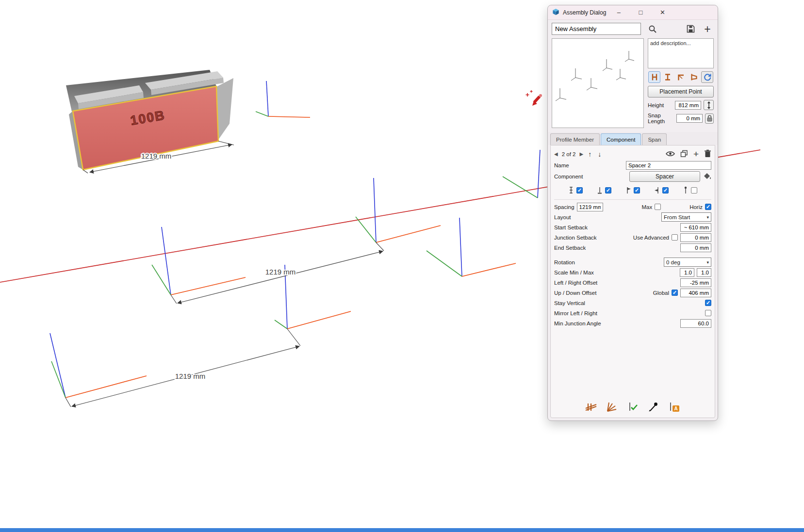 Image resolution: width=804 pixels, height=532 pixels. Describe the element at coordinates (577, 323) in the screenshot. I see `min-junction-angle-label: Min Junction Angle` at that location.